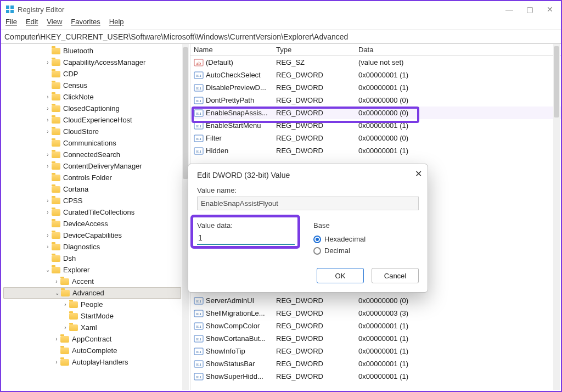  I want to click on tree-item-cortana: Cortana, so click(92, 189).